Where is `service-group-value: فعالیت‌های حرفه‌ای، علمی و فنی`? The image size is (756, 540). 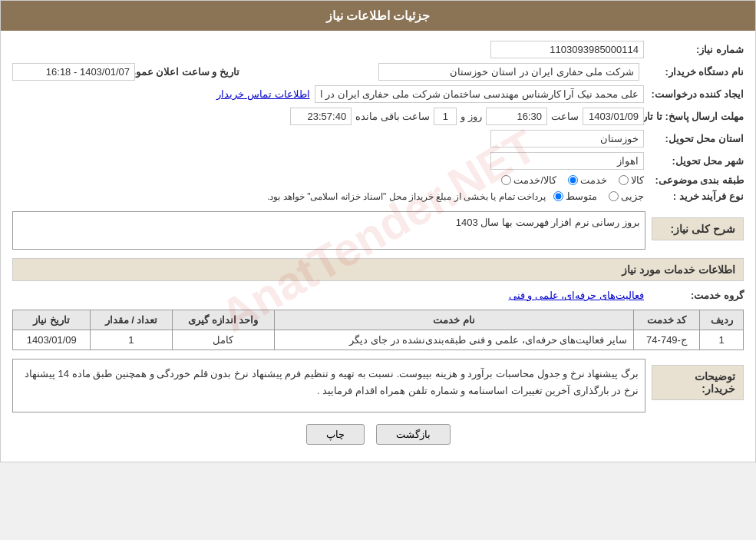 service-group-value: فعالیت‌های حرفه‌ای، علمی و فنی is located at coordinates (576, 295).